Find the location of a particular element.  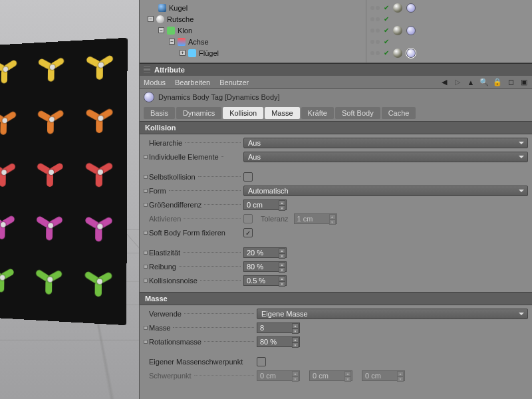

element-title: Dynamics Body Tag [Dynamics Body] is located at coordinates (219, 97).